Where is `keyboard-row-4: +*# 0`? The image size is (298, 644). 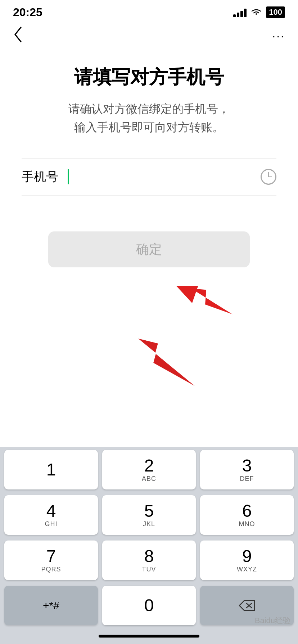 keyboard-row-4: +*# 0 is located at coordinates (149, 606).